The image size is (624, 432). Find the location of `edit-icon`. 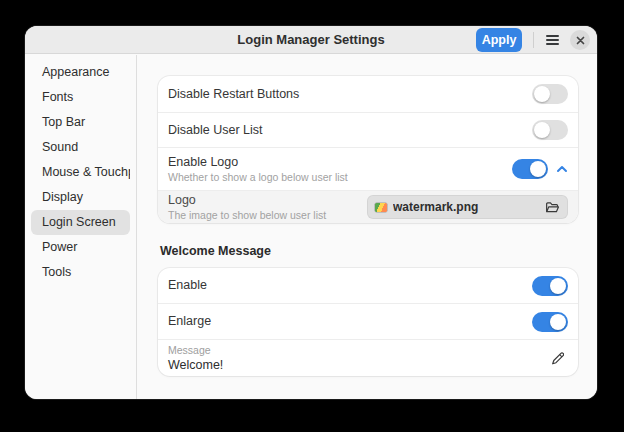

edit-icon is located at coordinates (558, 358).